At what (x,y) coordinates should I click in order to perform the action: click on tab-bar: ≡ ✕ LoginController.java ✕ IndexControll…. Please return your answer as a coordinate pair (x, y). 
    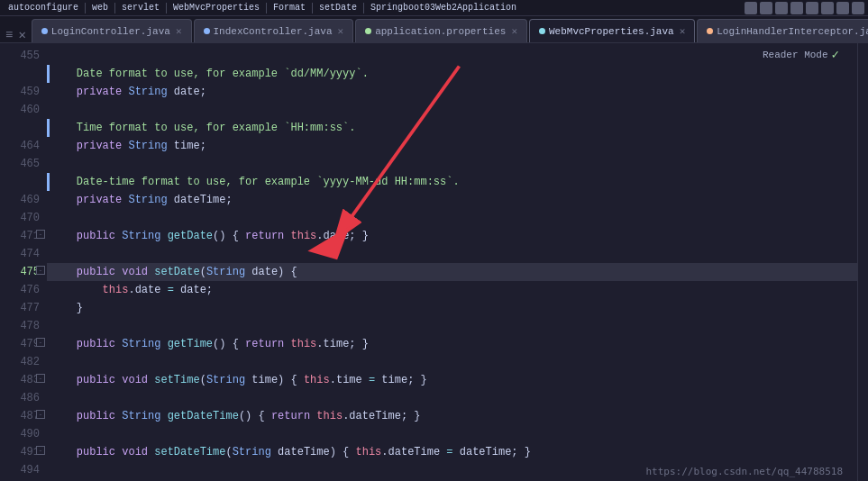
    Looking at the image, I should click on (434, 30).